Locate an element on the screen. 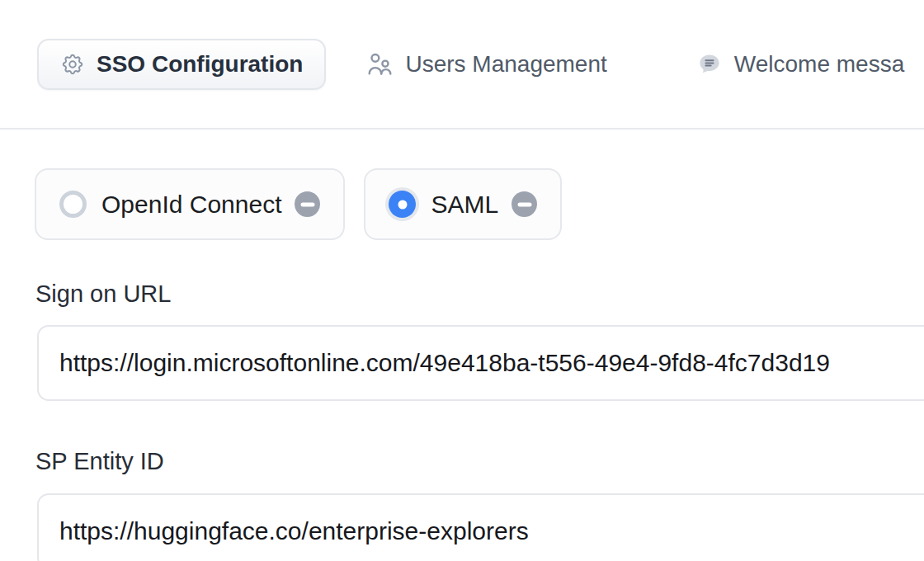  speech-bubble-icon is located at coordinates (710, 64).